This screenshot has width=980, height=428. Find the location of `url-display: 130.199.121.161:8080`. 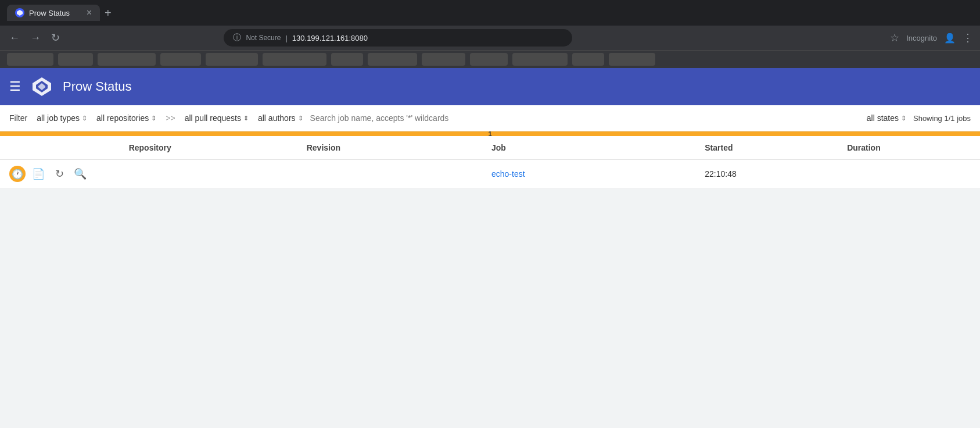

url-display: 130.199.121.161:8080 is located at coordinates (330, 38).